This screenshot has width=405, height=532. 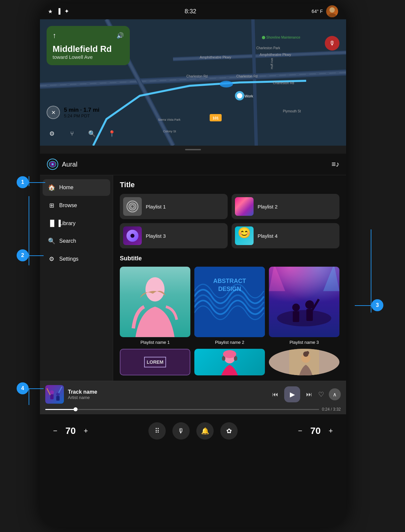 I want to click on now-playing-main: Track name Artist name ⏮ ▶ ⏭ ♡ ∧, so click(x=193, y=394).